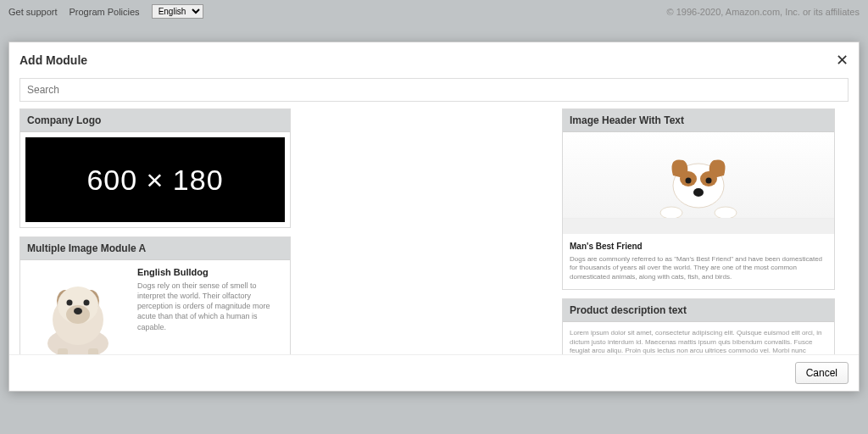  What do you see at coordinates (698, 338) in the screenshot?
I see `pdesc-body: Lorem ipsum dolor sit amet, consectetur …` at bounding box center [698, 338].